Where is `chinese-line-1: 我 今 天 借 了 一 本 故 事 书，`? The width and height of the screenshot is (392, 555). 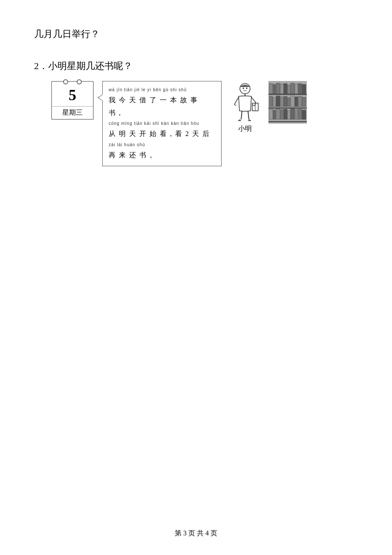
chinese-line-1: 我 今 天 借 了 一 本 故 事 书， is located at coordinates (162, 107).